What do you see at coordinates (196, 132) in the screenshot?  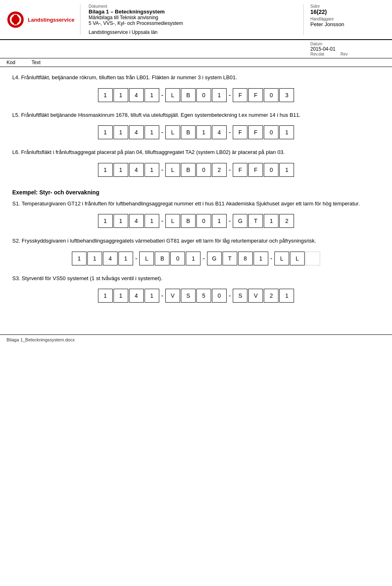 I see `l5-code-row: 1 1 4 1 - L B 1 4 - F F 0 1` at bounding box center [196, 132].